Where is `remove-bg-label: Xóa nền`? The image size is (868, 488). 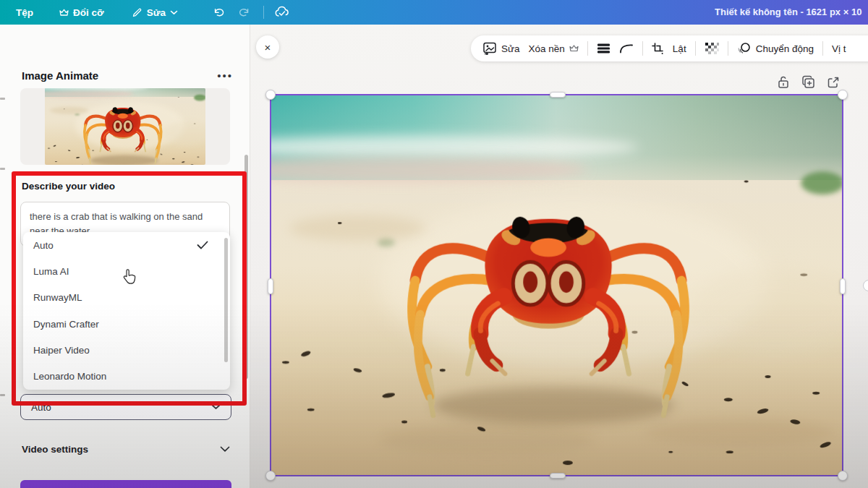 remove-bg-label: Xóa nền is located at coordinates (547, 49).